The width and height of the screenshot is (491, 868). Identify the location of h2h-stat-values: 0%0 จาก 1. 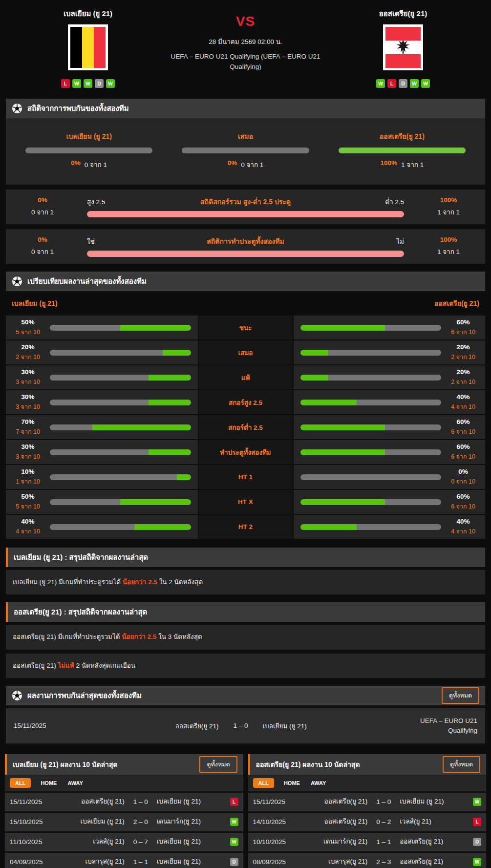
(246, 165).